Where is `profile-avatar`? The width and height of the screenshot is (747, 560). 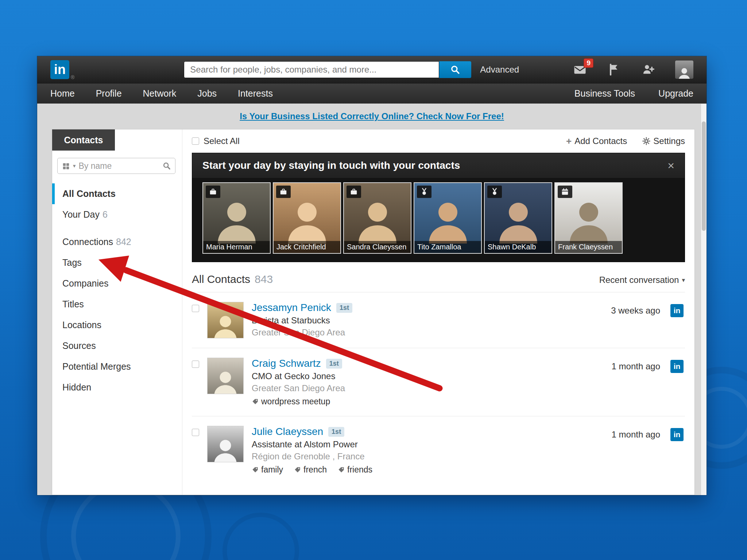 profile-avatar is located at coordinates (684, 70).